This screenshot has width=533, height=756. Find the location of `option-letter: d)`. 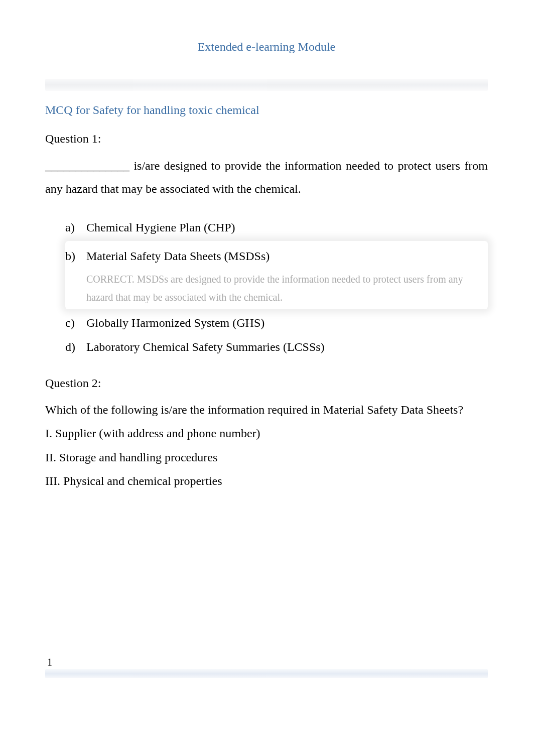

option-letter: d) is located at coordinates (76, 347).